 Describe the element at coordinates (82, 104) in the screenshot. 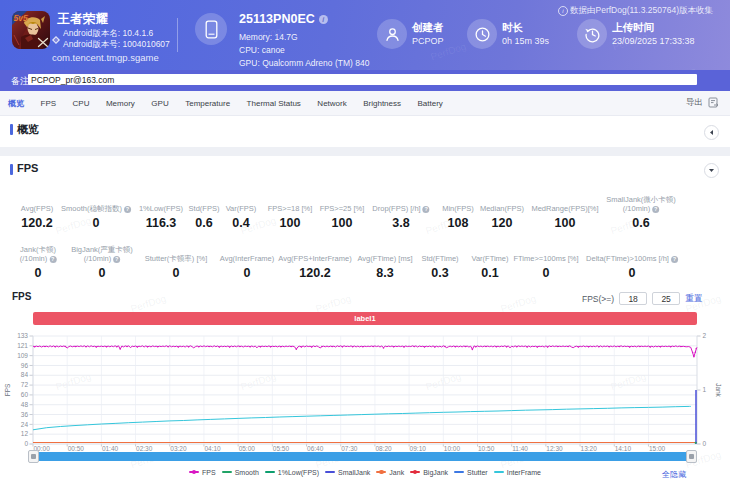

I see `tab-cpu: CPU` at that location.